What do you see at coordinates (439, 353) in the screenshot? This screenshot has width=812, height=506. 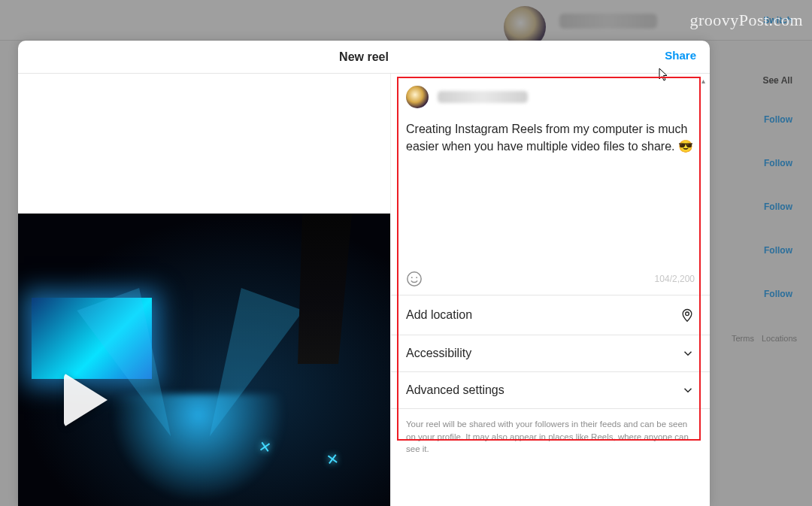 I see `accessibility-label: Accessibility` at bounding box center [439, 353].